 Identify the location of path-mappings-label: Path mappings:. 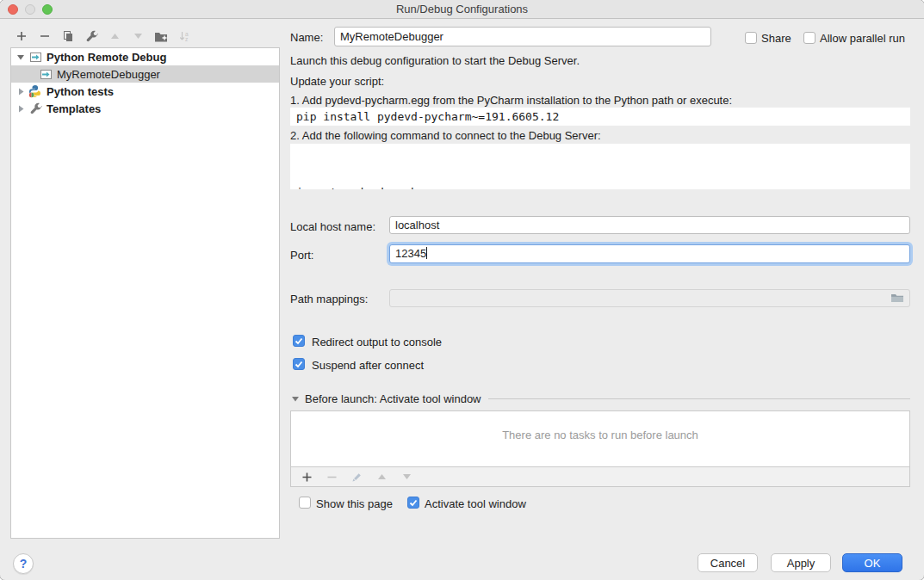
(329, 299).